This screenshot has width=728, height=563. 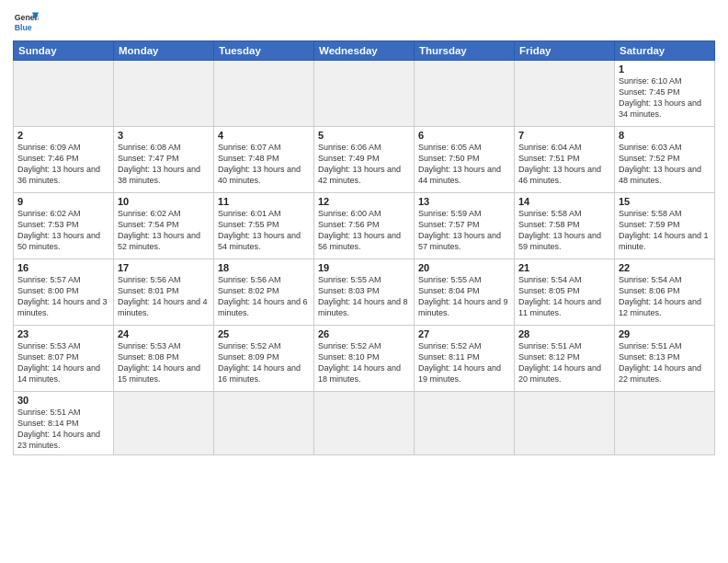 What do you see at coordinates (364, 293) in the screenshot?
I see `calendar-cell: 19Sunrise: 5:55 AM Sunset: 8:03 PM Dayli…` at bounding box center [364, 293].